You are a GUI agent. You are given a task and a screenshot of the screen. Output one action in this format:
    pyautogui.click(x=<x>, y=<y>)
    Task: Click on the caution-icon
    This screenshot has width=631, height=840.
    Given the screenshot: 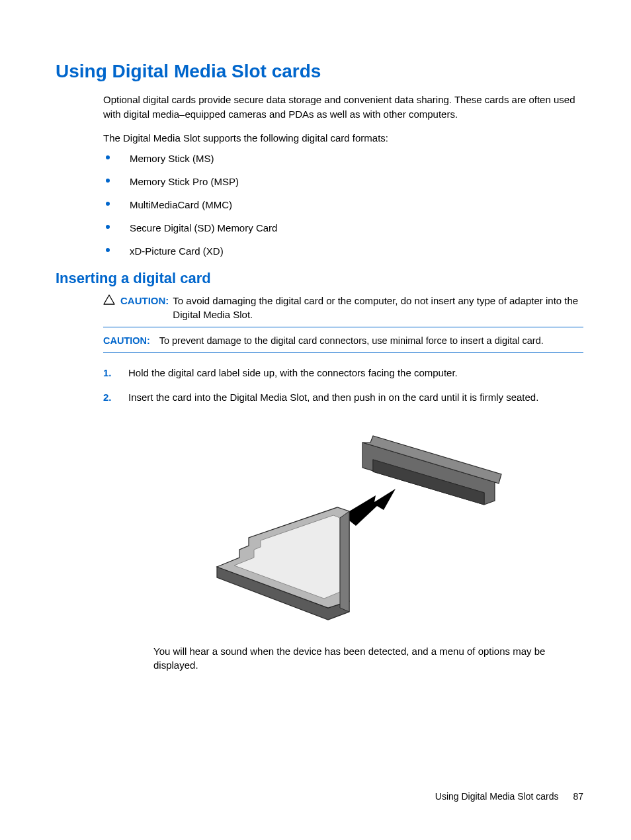 What is the action you would take?
    pyautogui.click(x=109, y=302)
    